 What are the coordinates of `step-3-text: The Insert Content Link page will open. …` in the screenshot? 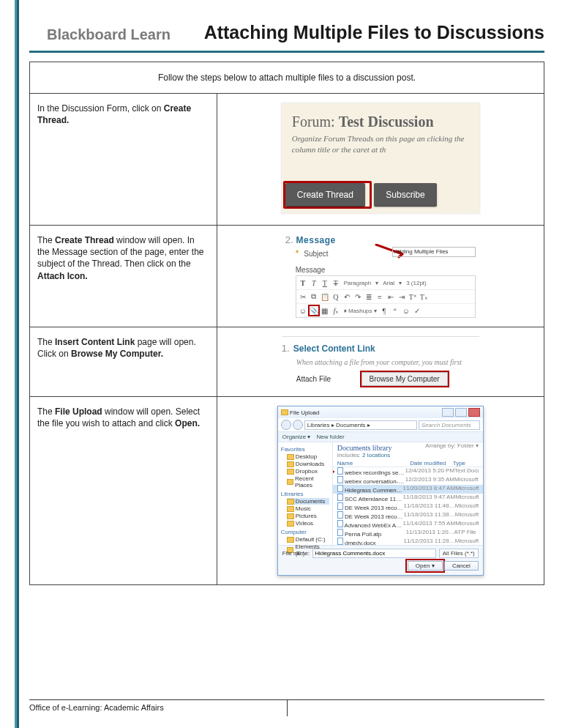 It's located at (123, 348).